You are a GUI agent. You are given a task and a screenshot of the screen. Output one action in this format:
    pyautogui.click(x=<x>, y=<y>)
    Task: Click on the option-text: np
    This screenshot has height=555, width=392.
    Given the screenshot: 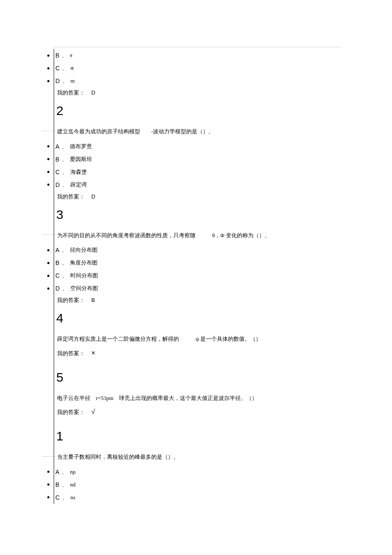 What is the action you would take?
    pyautogui.click(x=72, y=472)
    